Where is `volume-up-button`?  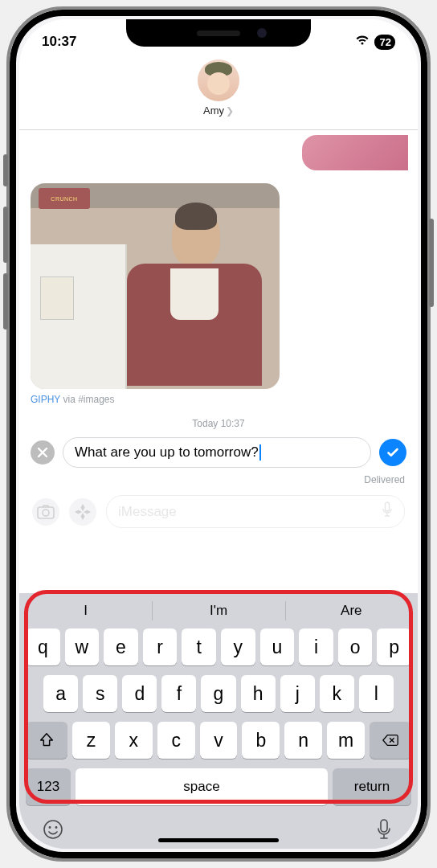
volume-up-button is located at coordinates (6, 235).